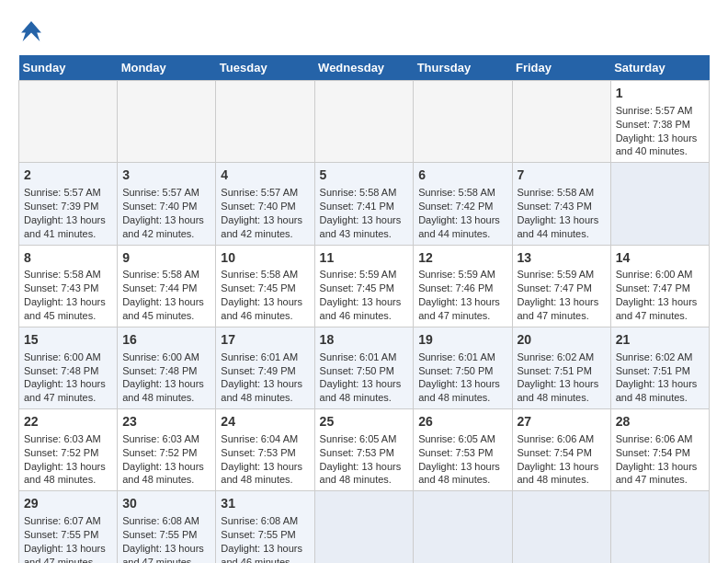 This screenshot has height=563, width=728. I want to click on calendar-cell: 21Sunrise: 6:02 AMSunset: 7:51 PMDayligh…, so click(660, 368).